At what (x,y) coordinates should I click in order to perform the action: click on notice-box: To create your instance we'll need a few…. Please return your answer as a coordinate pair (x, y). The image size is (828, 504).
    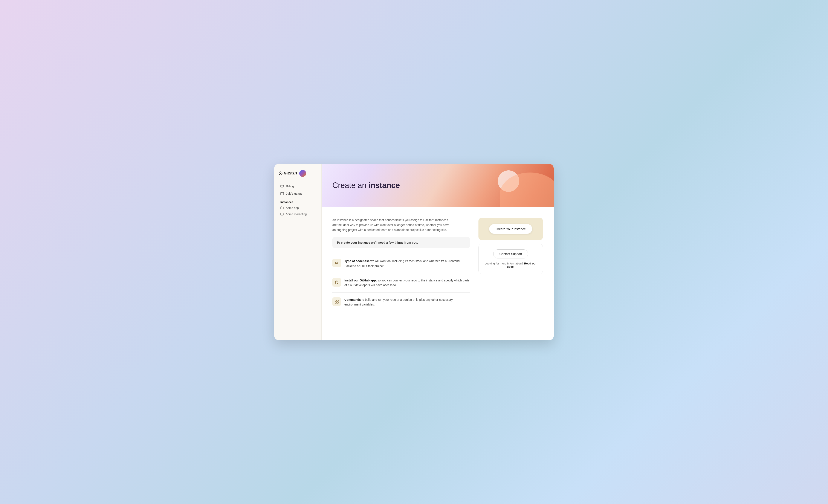
    Looking at the image, I should click on (401, 243).